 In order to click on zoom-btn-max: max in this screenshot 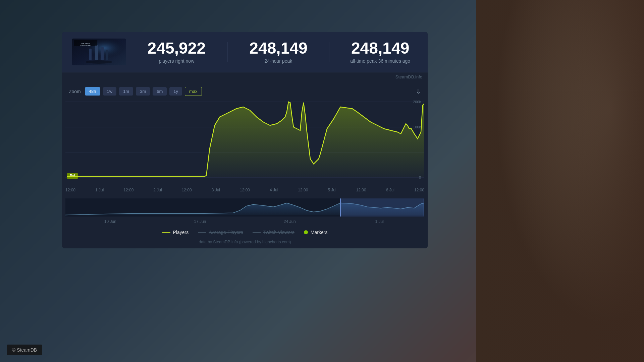, I will do `click(193, 91)`.